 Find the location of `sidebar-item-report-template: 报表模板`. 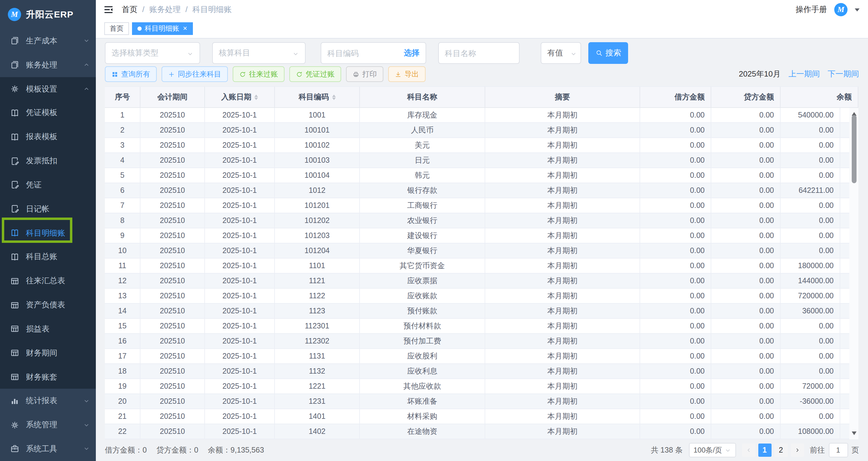

sidebar-item-report-template: 报表模板 is located at coordinates (48, 137).